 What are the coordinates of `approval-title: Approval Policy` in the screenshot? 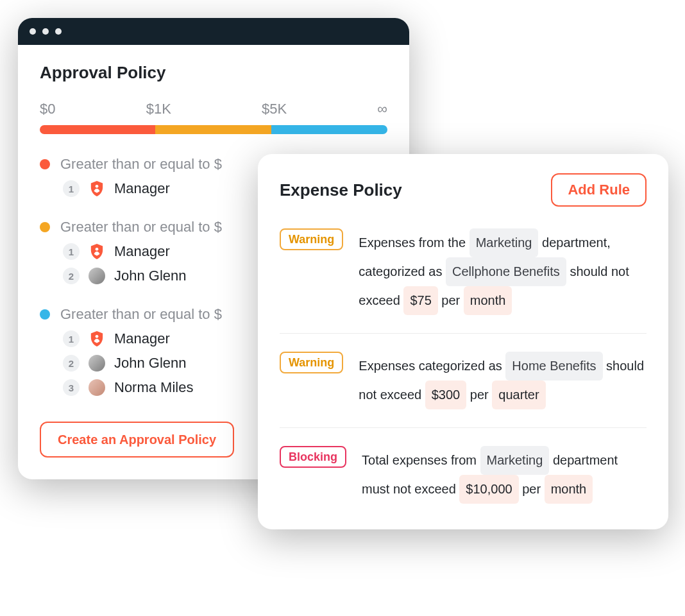 It's located at (214, 73).